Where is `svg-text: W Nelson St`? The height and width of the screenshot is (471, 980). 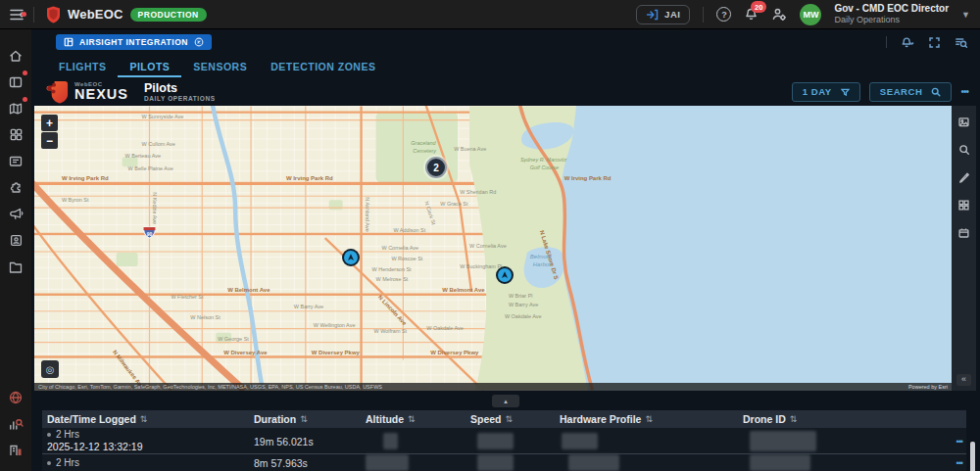 svg-text: W Nelson St is located at coordinates (206, 317).